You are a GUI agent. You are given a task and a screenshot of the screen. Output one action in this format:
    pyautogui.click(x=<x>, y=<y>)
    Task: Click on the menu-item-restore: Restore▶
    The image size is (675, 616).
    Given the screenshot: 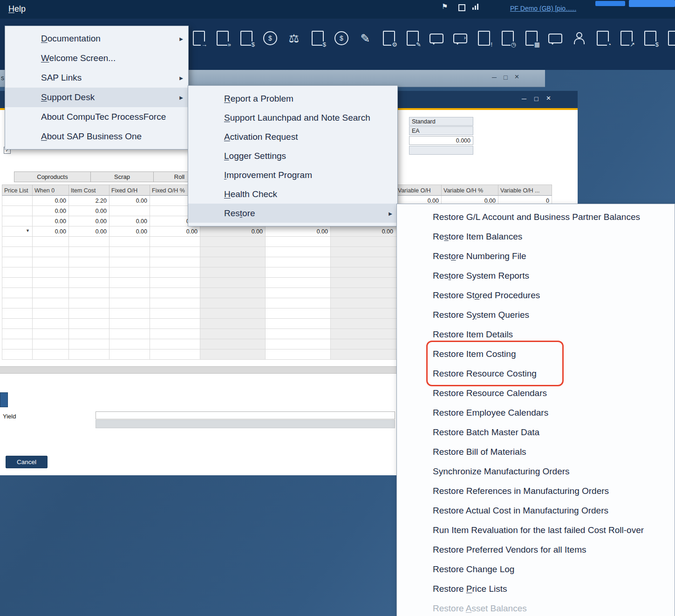 What is the action you would take?
    pyautogui.click(x=293, y=213)
    